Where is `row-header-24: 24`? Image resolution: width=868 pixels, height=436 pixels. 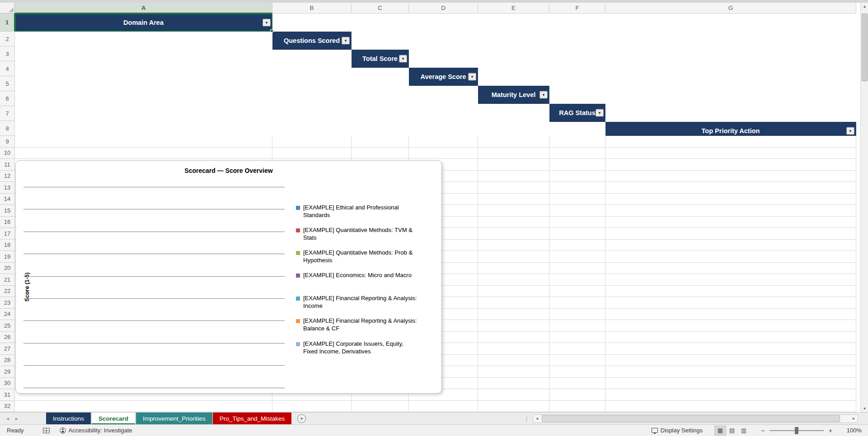 row-header-24: 24 is located at coordinates (7, 315).